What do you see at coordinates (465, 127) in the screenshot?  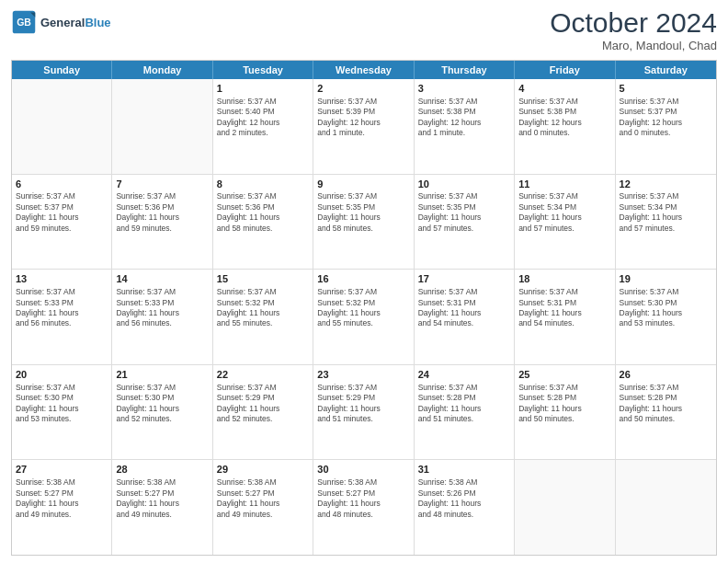 I see `calendar-cell: 3Sunrise: 5:37 AM Sunset: 5:38 PM Daylig…` at bounding box center [465, 127].